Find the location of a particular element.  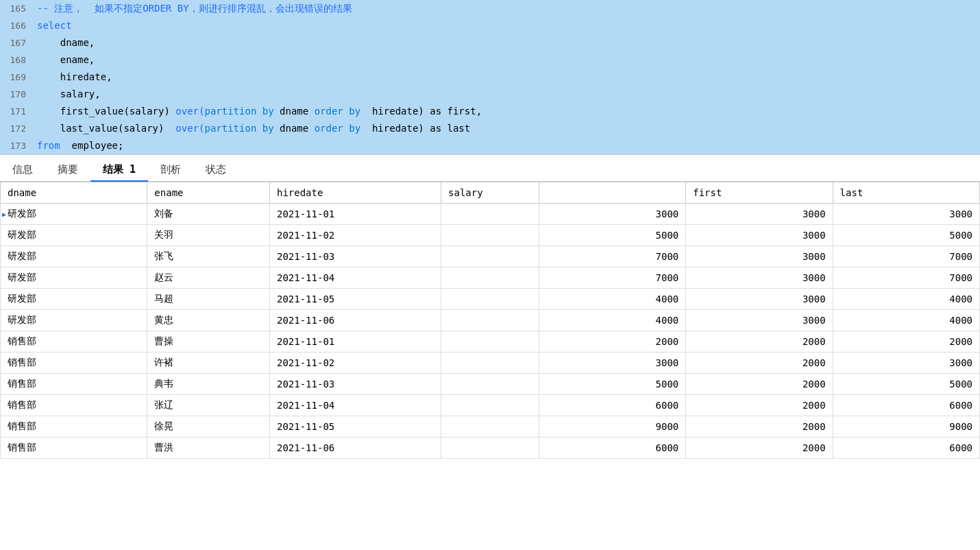

tab-状态: 状态 is located at coordinates (216, 170).